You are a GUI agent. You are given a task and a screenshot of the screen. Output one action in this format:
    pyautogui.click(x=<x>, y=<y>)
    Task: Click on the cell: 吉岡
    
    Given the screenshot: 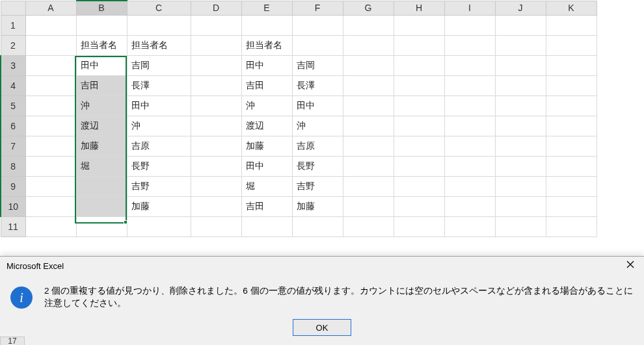 What is the action you would take?
    pyautogui.click(x=159, y=65)
    